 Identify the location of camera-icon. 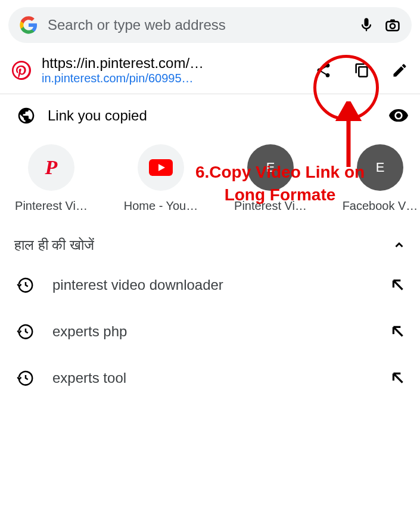
(393, 25).